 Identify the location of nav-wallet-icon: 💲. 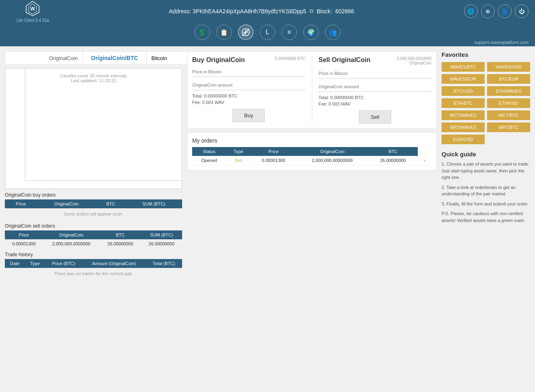
(202, 32).